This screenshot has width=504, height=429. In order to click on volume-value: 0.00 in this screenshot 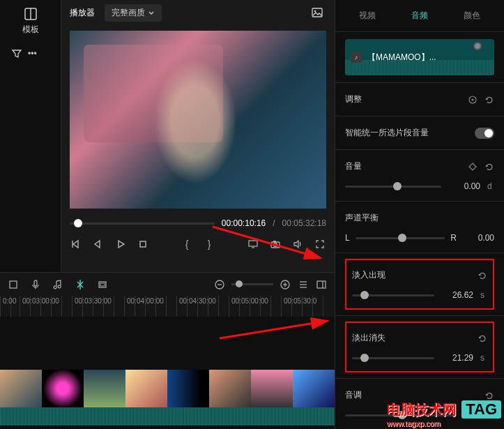, I will do `click(464, 186)`.